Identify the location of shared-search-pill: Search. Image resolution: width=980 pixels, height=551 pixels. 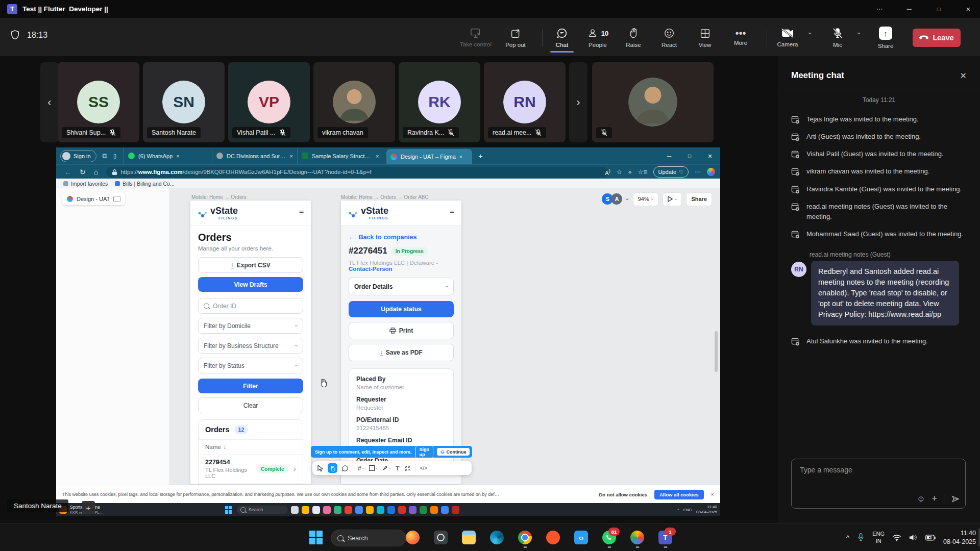
(262, 510).